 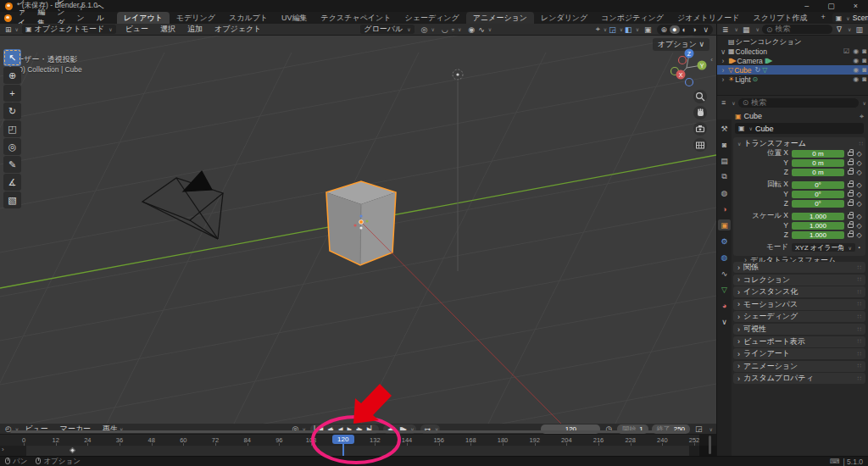 I want to click on tab-modifiers: ⚙, so click(x=724, y=241).